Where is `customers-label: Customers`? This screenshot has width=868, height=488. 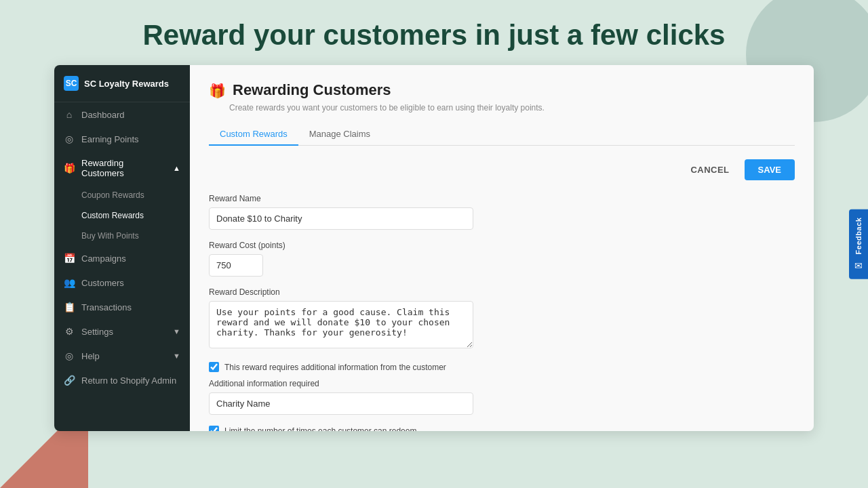 customers-label: Customers is located at coordinates (131, 283).